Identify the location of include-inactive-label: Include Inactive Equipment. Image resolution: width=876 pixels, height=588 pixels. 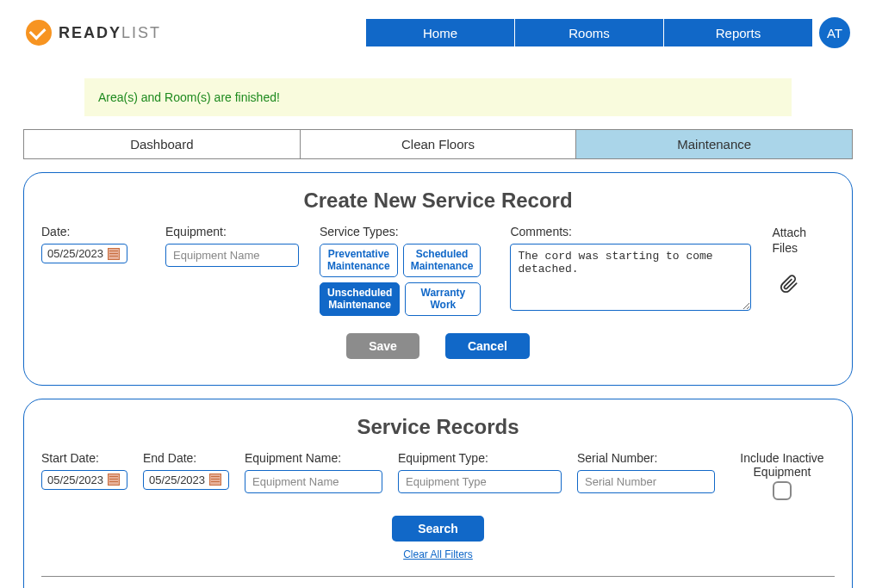
(782, 466).